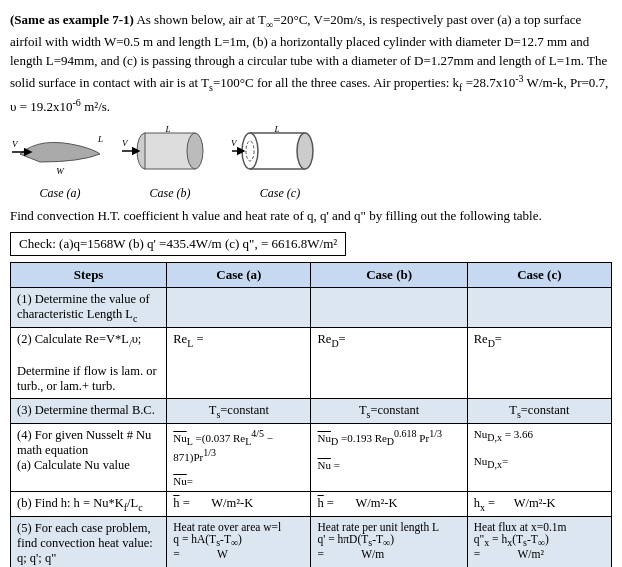 The image size is (622, 567). Describe the element at coordinates (311, 162) in the screenshot. I see `diagram-row: W L V Case (a) V L` at that location.